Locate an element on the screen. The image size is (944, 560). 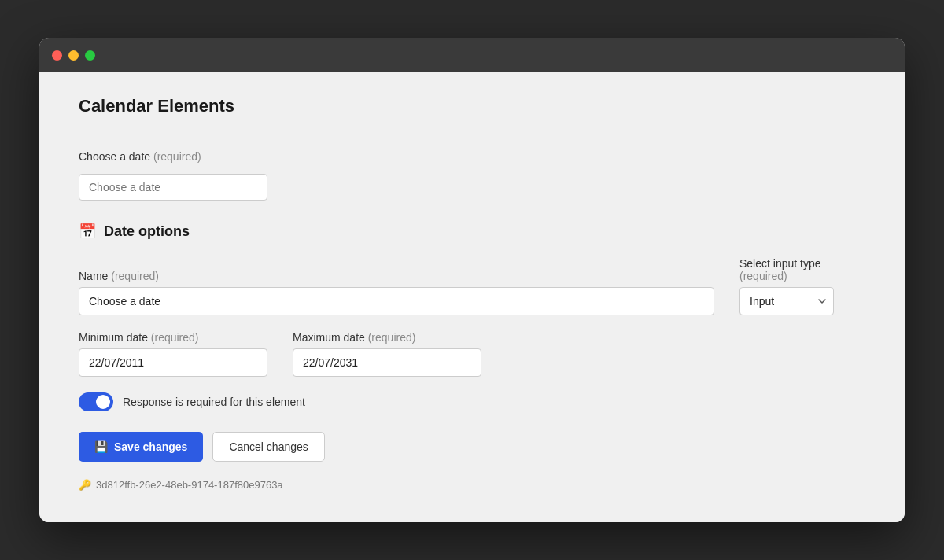
choose-date-group: Choose a date (required) is located at coordinates (472, 186).